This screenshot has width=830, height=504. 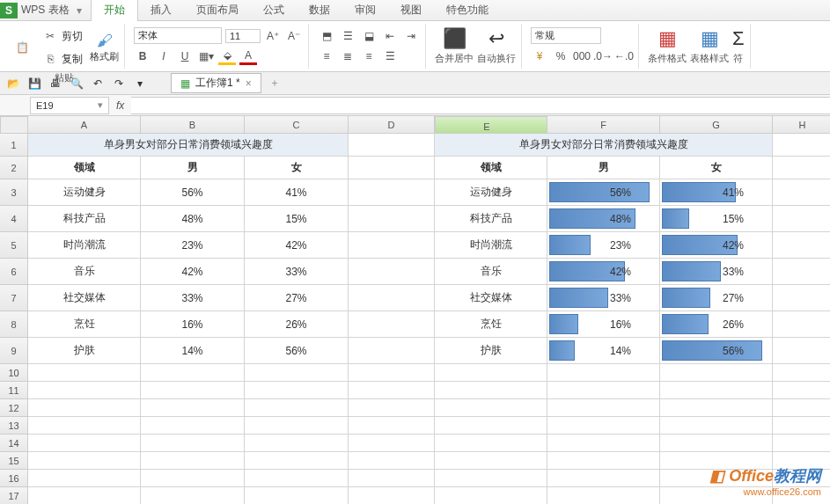 What do you see at coordinates (14, 461) in the screenshot?
I see `row-header: 15` at bounding box center [14, 461].